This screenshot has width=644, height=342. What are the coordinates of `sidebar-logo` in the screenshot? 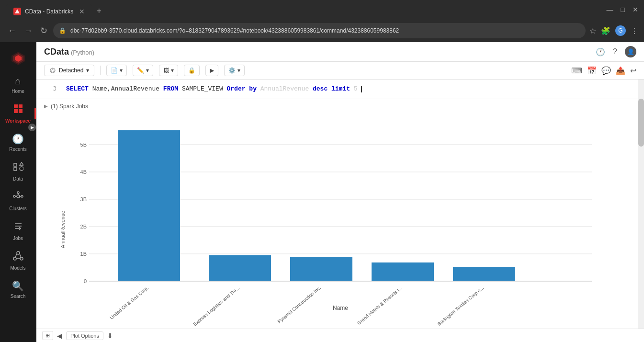 It's located at (18, 58).